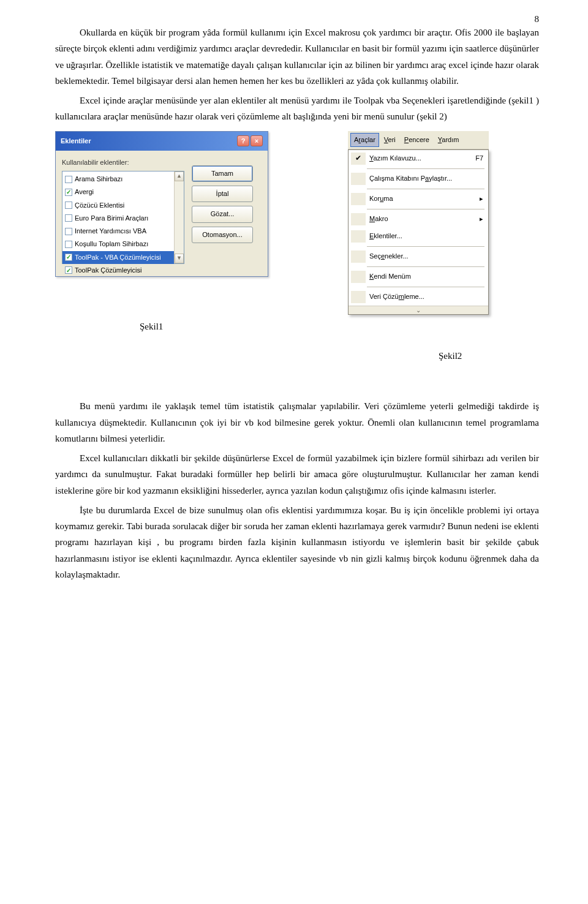  I want to click on menu-item-spelling: ✔ Yazım Kılavuzu... F7, so click(418, 159).